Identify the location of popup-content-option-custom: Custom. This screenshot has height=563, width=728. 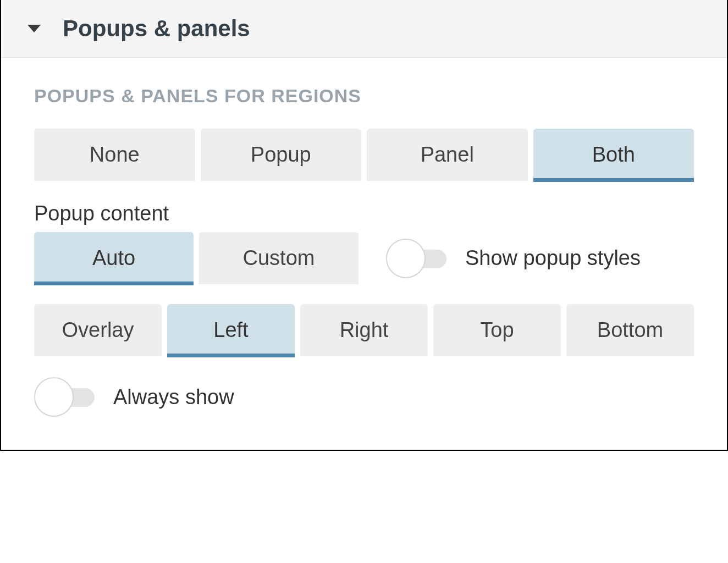
(279, 258).